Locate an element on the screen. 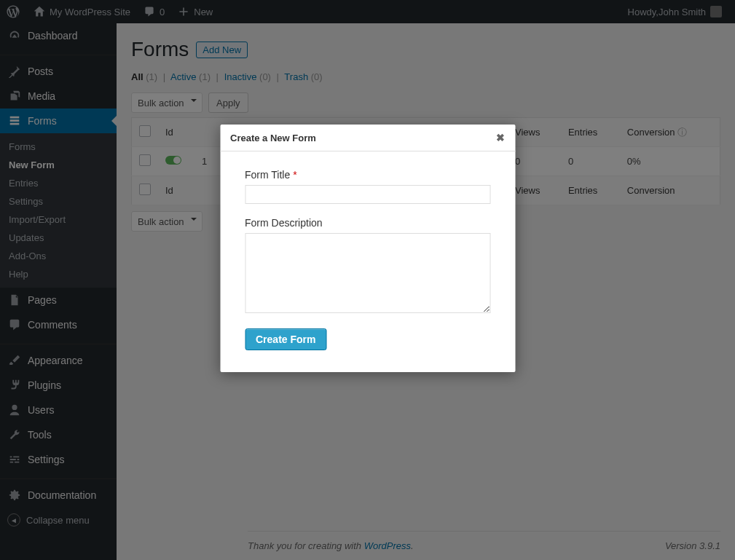 The height and width of the screenshot is (560, 735). form-title-label: Form Title * is located at coordinates (367, 175).